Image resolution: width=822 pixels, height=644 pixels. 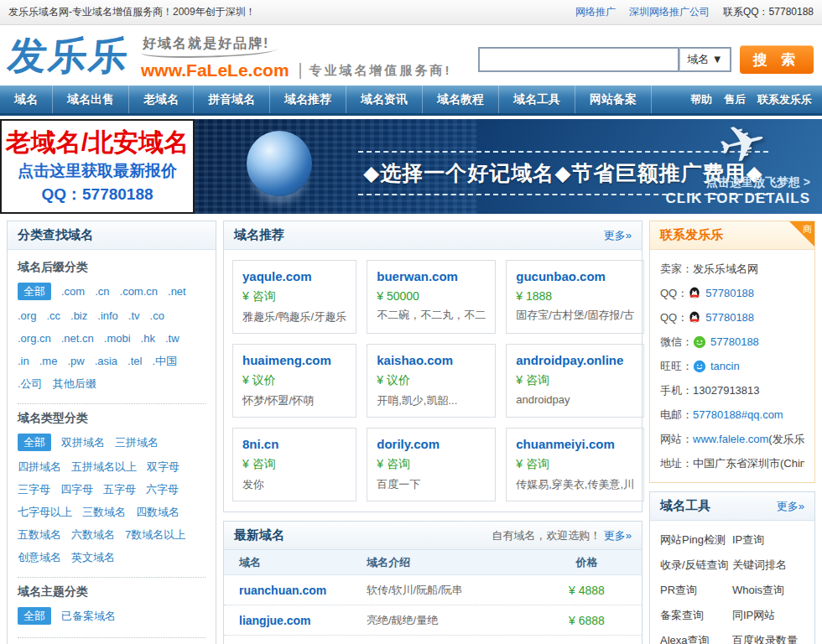 I want to click on category-chip: .mobi, so click(x=117, y=339).